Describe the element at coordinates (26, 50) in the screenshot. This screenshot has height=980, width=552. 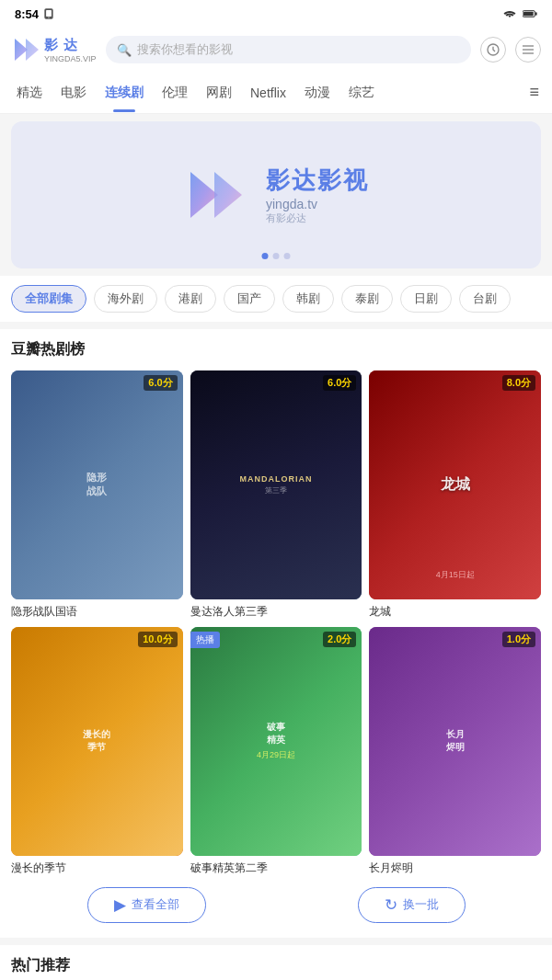
I see `logo-icon` at that location.